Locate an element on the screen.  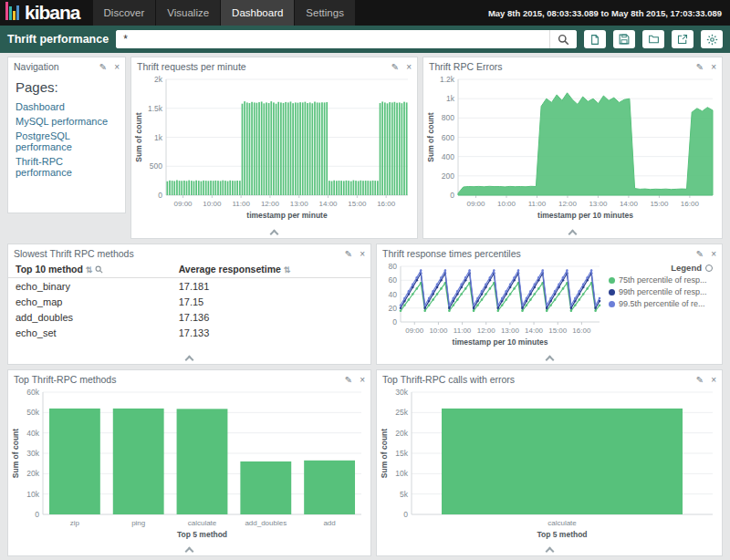
svg-text: 60k is located at coordinates (33, 392).